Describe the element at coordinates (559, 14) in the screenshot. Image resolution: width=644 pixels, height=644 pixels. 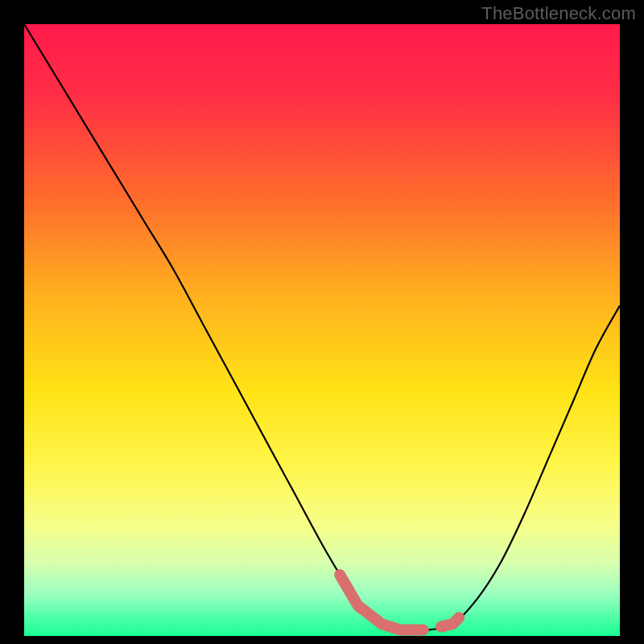
I see `watermark-text: TheBottleneck.com` at that location.